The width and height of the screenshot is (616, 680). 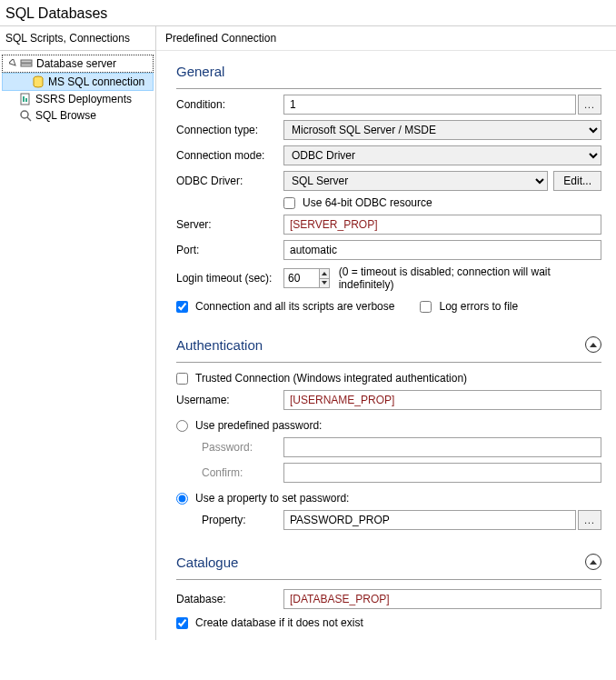 I want to click on content-header: Predefined Connection, so click(x=386, y=38).